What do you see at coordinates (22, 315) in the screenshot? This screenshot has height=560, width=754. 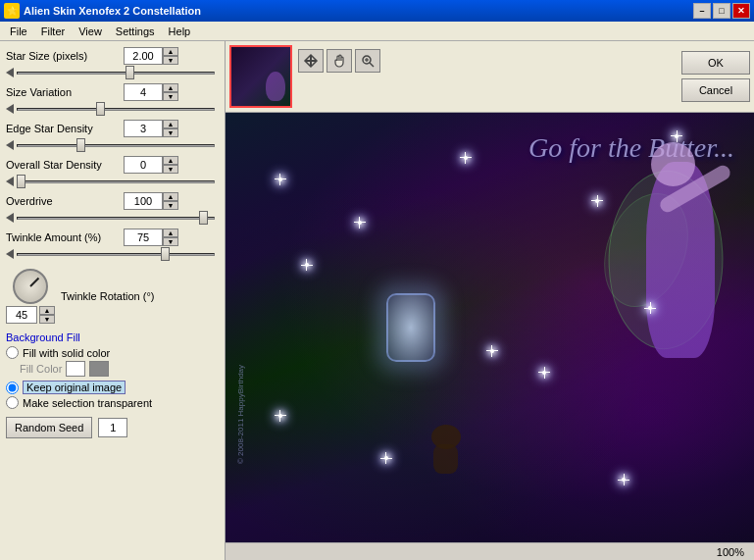 I see `twinkle-rotation-input` at bounding box center [22, 315].